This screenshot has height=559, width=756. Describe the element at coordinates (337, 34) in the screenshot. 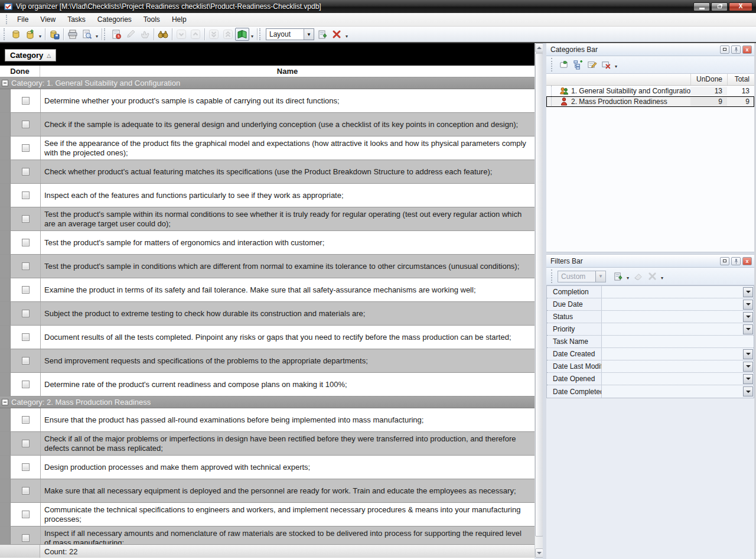

I see `delete-layout-button` at that location.